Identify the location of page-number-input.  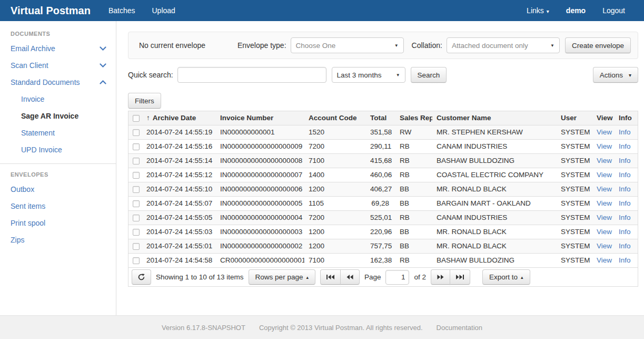
(397, 277).